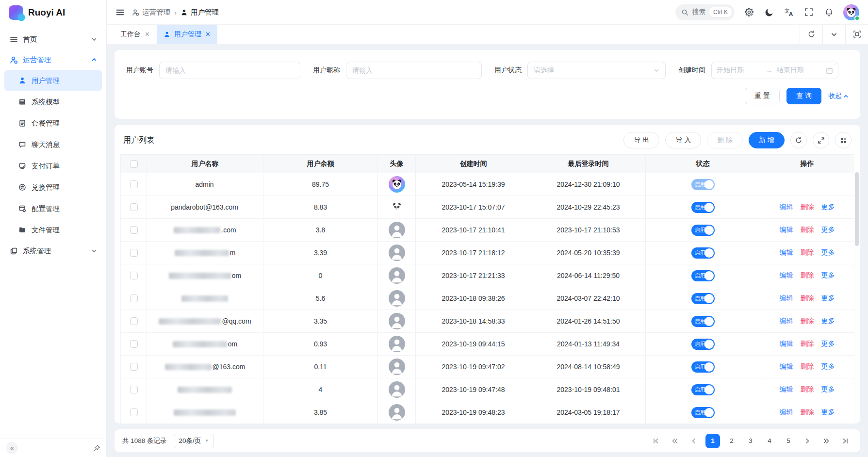  Describe the element at coordinates (725, 140) in the screenshot. I see `delete-button: 删 除` at that location.